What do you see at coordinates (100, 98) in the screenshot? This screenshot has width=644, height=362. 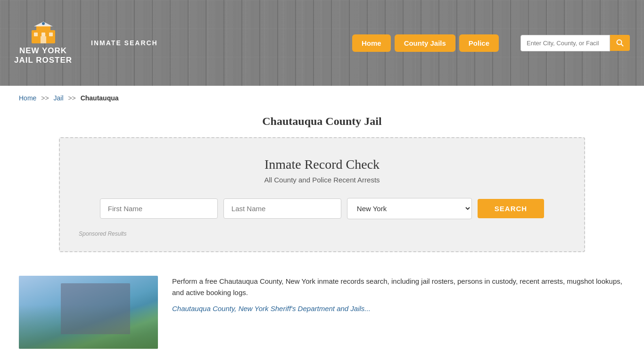 I see `breadcrumb-current: Chautauqua` at bounding box center [100, 98].